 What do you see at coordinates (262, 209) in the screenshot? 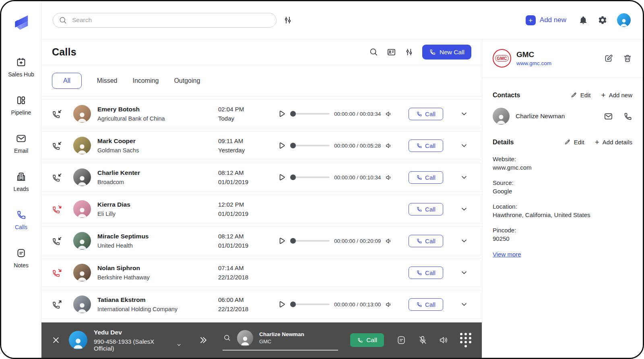
I see `call-row: Kierra Dias Eli Lilly 12:02 PM 01/01/201…` at bounding box center [262, 209].